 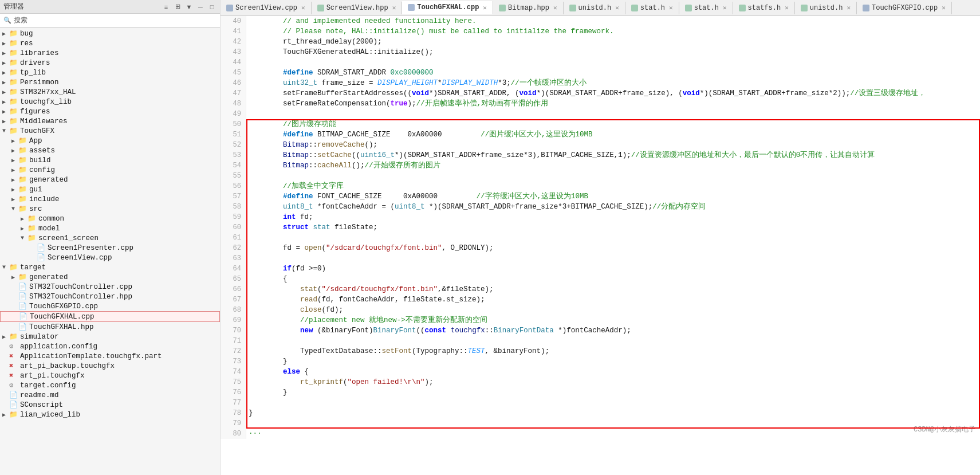 I want to click on special-file-icon: ✖, so click(x=14, y=356).